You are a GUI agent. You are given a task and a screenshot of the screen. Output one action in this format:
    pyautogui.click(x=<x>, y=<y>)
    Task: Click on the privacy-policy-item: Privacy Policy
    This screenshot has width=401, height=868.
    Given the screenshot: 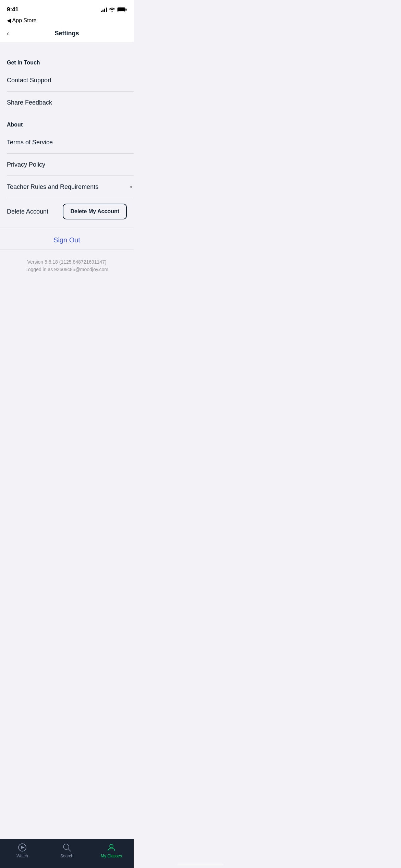 What is the action you would take?
    pyautogui.click(x=67, y=165)
    